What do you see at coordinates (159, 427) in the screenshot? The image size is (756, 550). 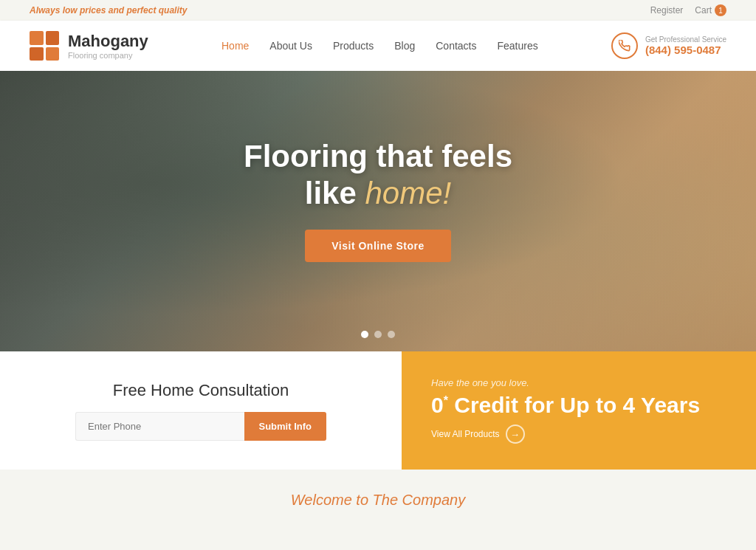 I see `phone-input` at bounding box center [159, 427].